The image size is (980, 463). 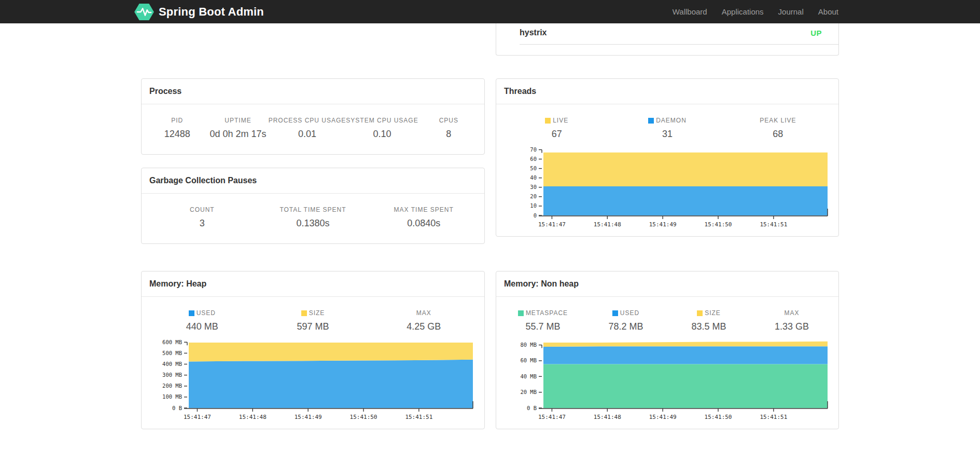 I want to click on svg-text: 20, so click(x=533, y=196).